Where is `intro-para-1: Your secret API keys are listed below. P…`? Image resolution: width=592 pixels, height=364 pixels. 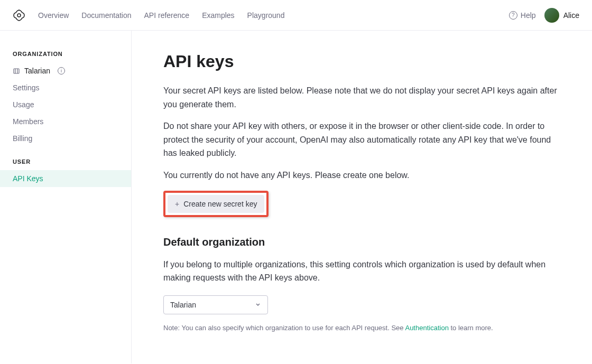 intro-para-1: Your secret API keys are listed below. P… is located at coordinates (362, 97).